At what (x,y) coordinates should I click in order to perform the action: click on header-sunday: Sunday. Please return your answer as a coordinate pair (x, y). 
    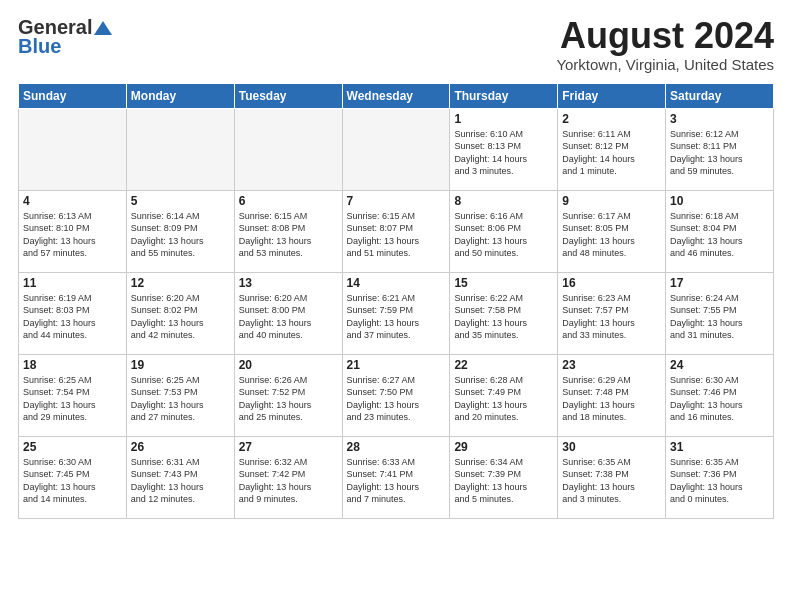
    Looking at the image, I should click on (73, 96).